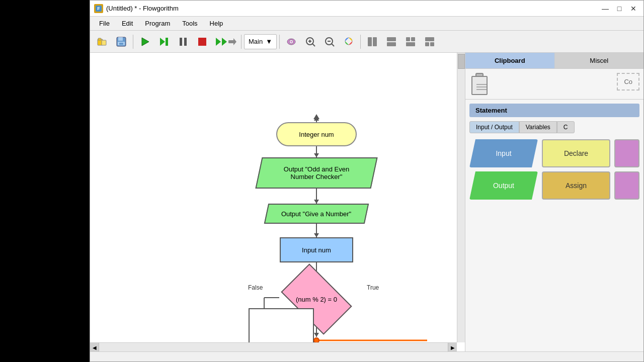 The image size is (644, 362). I want to click on title-bar: F (Untitled) * - Flowgorithm — □ ✕, so click(367, 9).